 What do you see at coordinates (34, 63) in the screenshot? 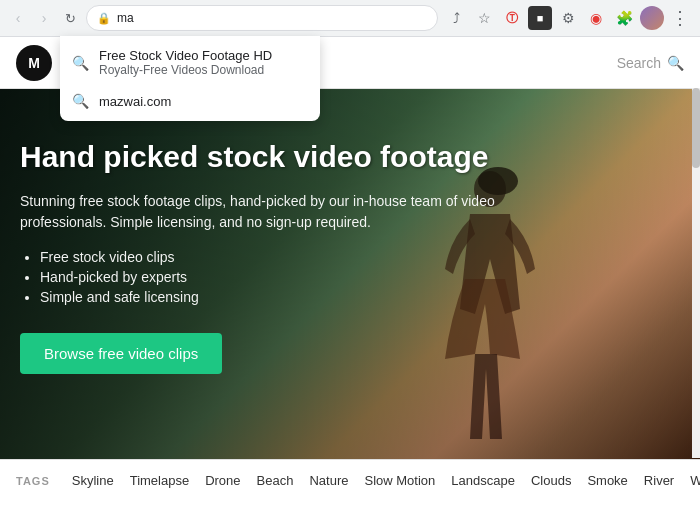
I see `logo-text: M` at bounding box center [34, 63].